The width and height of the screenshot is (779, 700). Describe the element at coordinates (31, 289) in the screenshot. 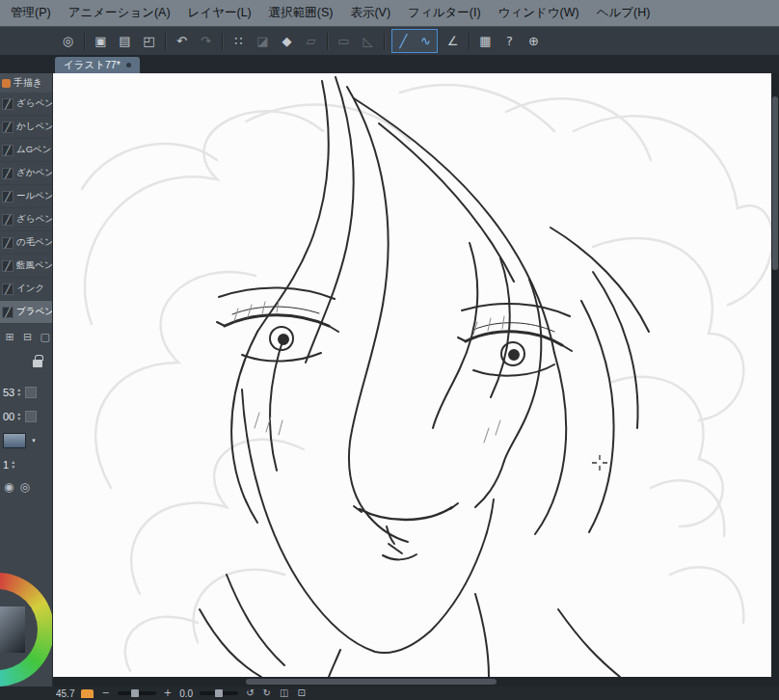

I see `subtool-label: インク` at that location.